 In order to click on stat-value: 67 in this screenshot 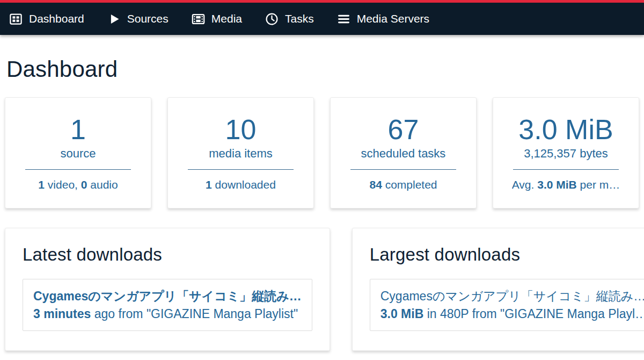, I will do `click(404, 129)`.